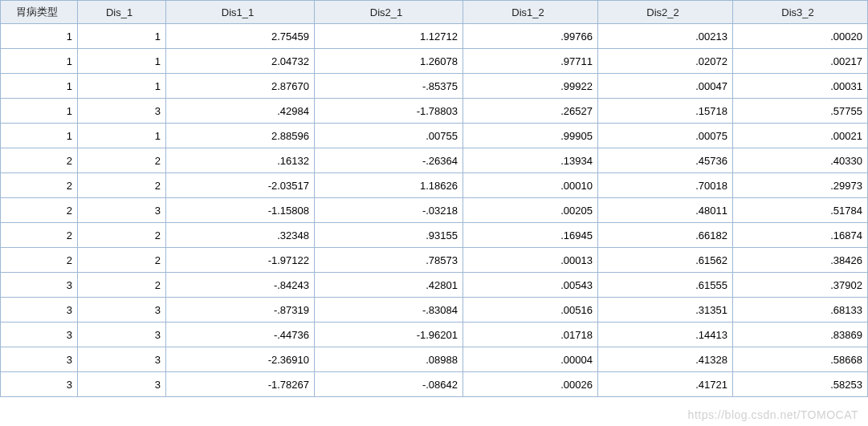  Describe the element at coordinates (666, 136) in the screenshot. I see `table-cell: .00075` at that location.